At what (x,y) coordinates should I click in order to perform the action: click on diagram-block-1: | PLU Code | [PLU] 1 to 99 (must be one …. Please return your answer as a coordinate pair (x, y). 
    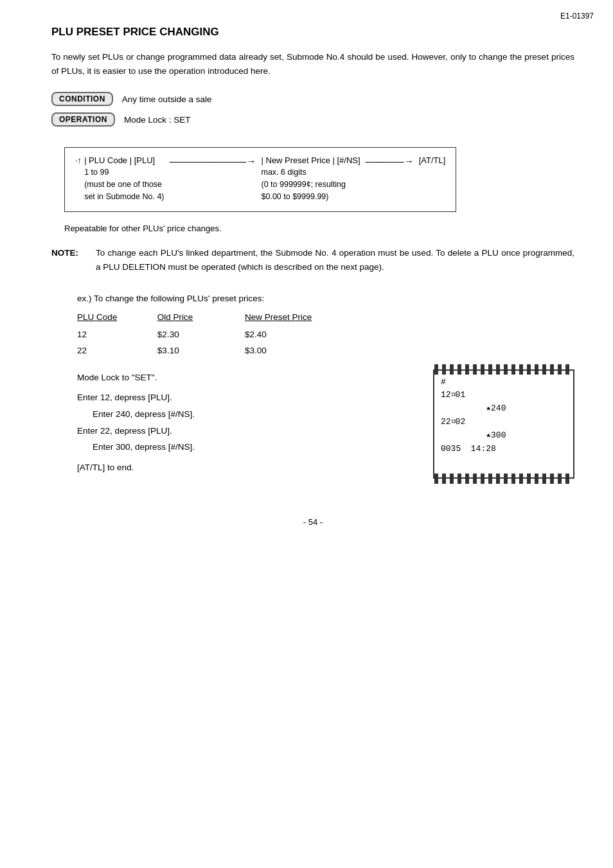
    Looking at the image, I should click on (124, 179).